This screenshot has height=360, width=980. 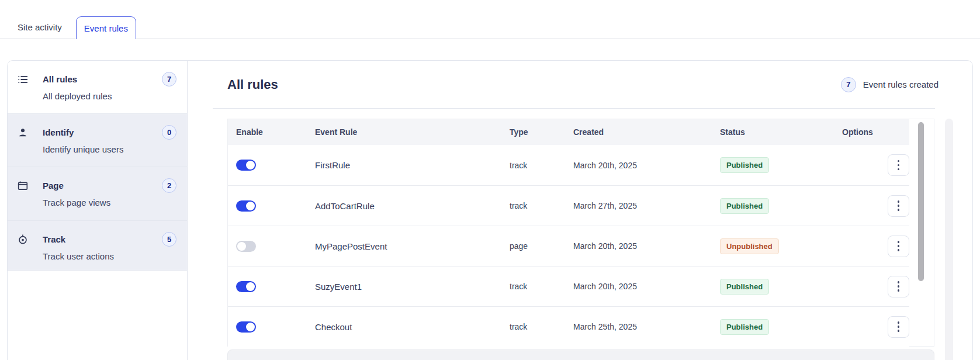 I want to click on status-cell: Unpublished, so click(x=781, y=247).